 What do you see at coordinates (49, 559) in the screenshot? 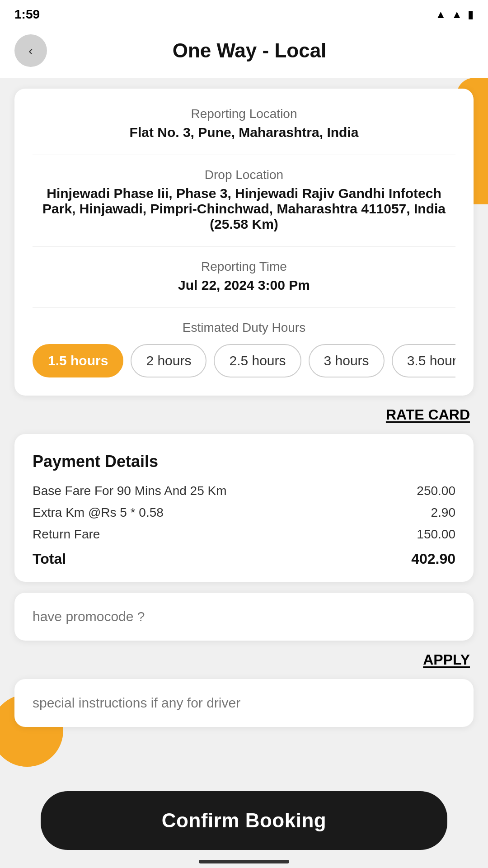
I see `payment-total-label: Total` at bounding box center [49, 559].